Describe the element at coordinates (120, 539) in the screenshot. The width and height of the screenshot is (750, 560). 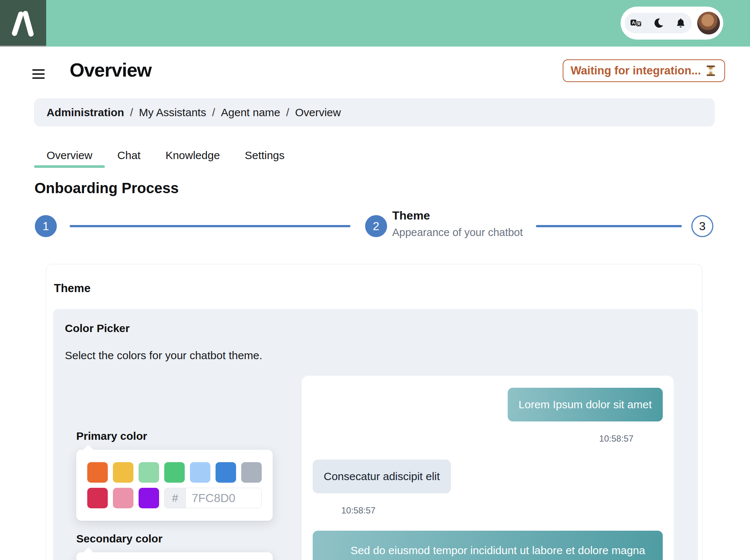
I see `secondary-color-label: Secondary color` at that location.